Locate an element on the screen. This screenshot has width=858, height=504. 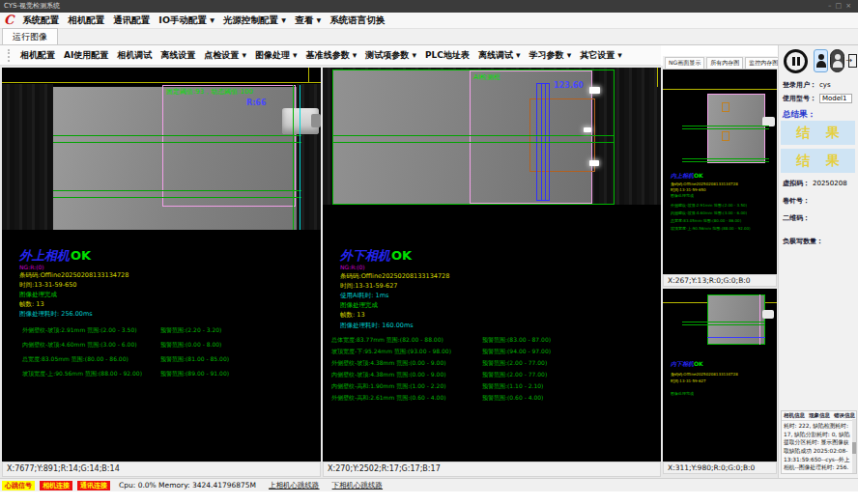
green-vertical-line is located at coordinates (294, 157).